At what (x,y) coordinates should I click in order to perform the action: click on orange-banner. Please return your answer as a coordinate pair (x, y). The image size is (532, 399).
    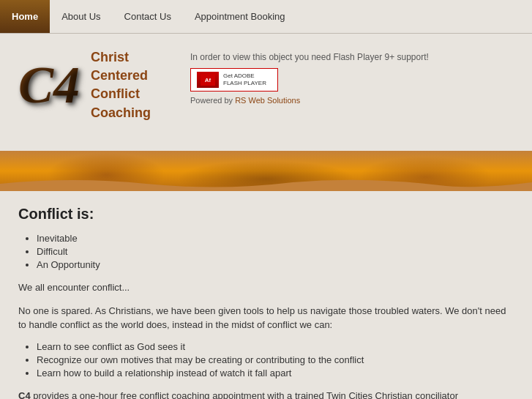
    Looking at the image, I should click on (266, 171).